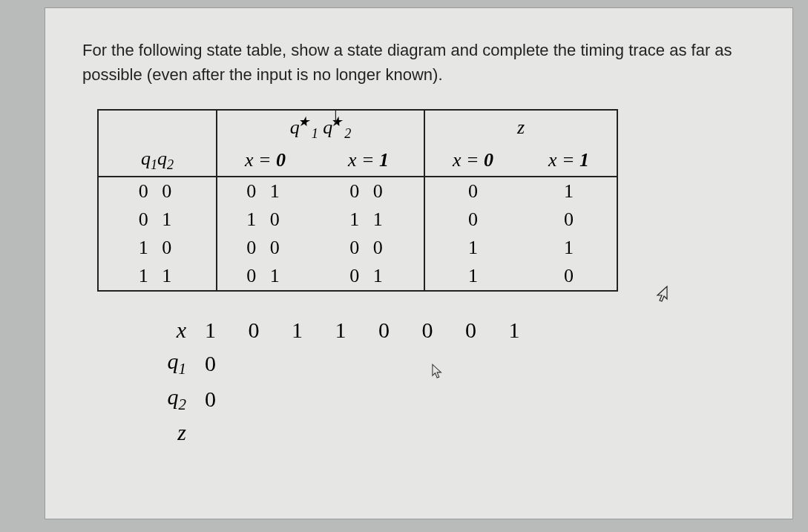 This screenshot has width=808, height=532. Describe the element at coordinates (157, 220) in the screenshot. I see `cell-state: 0 1` at that location.